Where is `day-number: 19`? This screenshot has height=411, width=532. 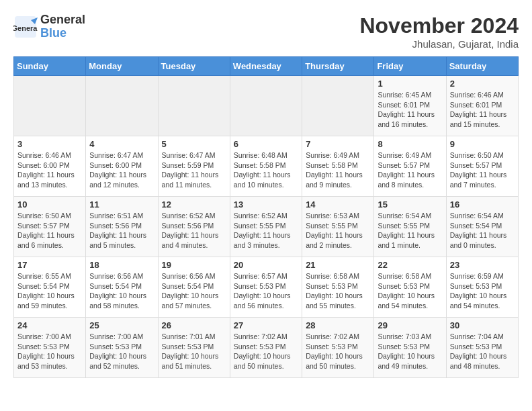 day-number: 19 is located at coordinates (194, 265).